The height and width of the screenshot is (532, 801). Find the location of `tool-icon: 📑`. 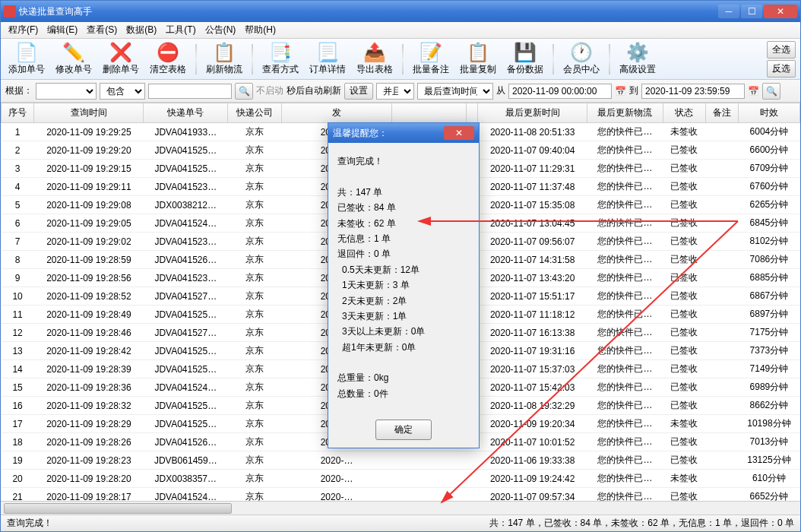

tool-icon: 📑 is located at coordinates (280, 52).